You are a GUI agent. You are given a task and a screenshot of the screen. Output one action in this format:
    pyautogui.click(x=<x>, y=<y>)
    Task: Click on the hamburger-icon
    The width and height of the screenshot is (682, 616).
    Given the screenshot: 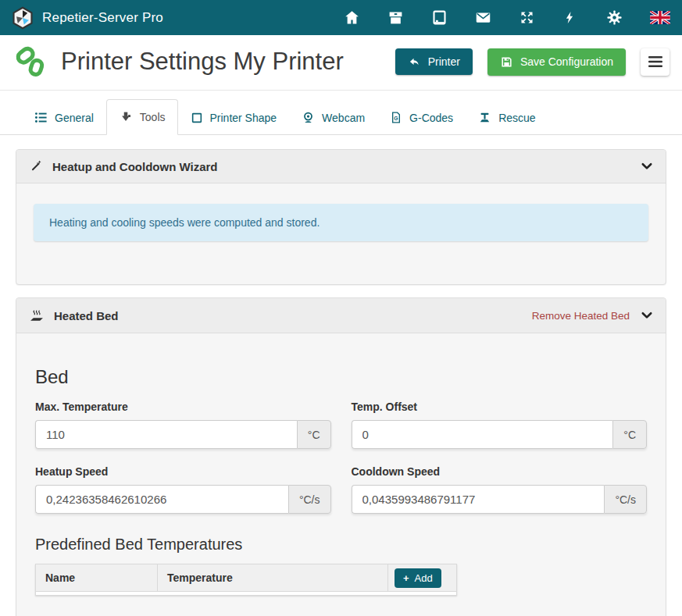 What is the action you would take?
    pyautogui.click(x=655, y=62)
    